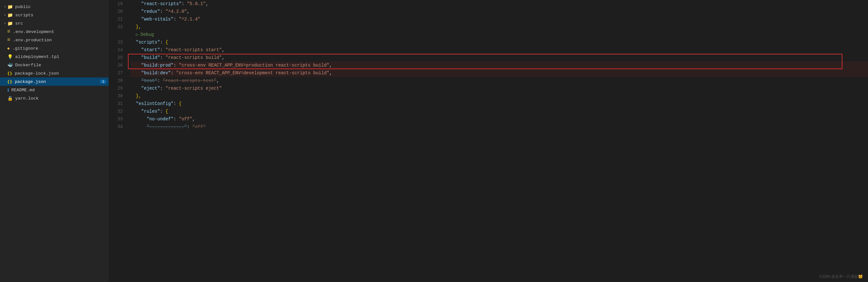 This screenshot has height=282, width=868. I want to click on debug-arrow-icon: ▷, so click(134, 34).